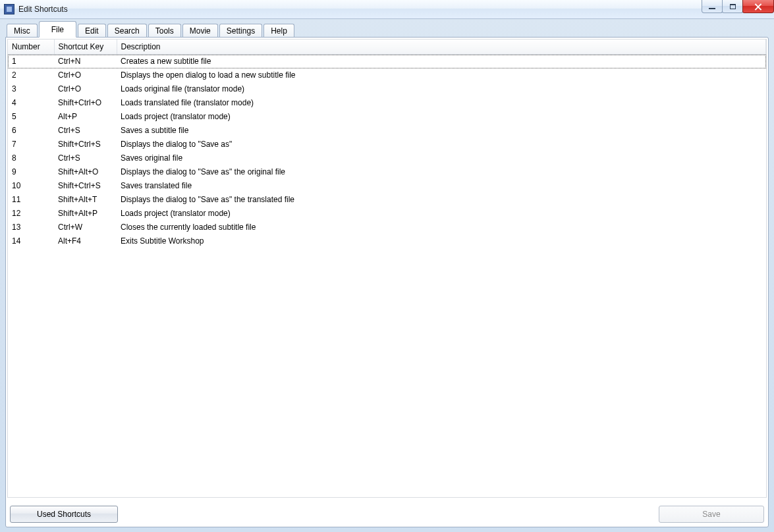 The height and width of the screenshot is (532, 774). I want to click on maximize-icon, so click(733, 7).